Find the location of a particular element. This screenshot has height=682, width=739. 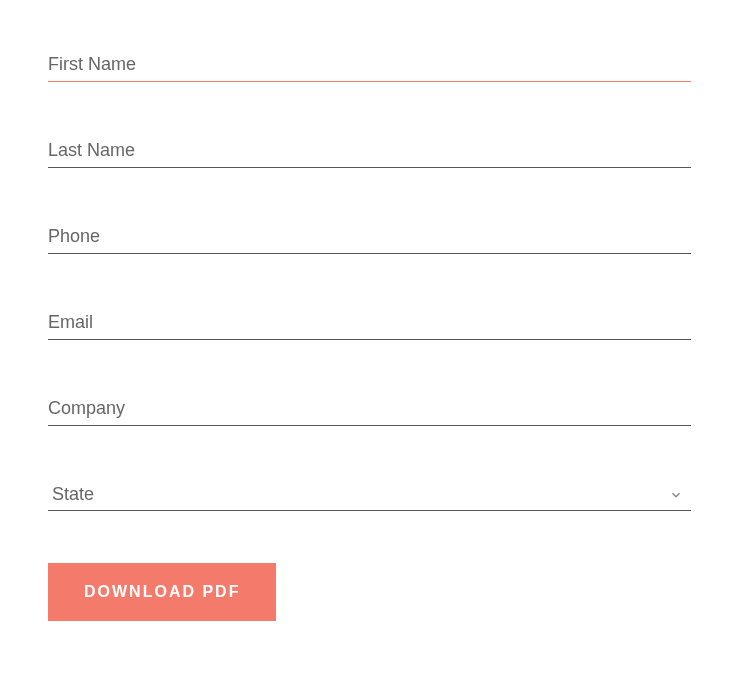

state-field: State is located at coordinates (370, 494).